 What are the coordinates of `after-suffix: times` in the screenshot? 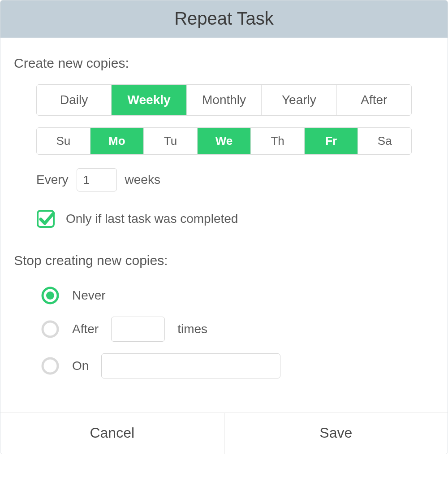 It's located at (193, 329).